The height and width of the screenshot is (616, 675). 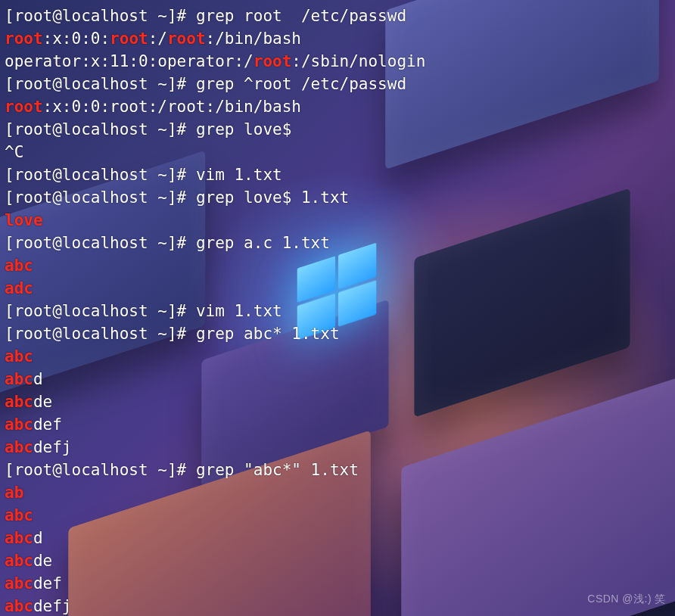 I want to click on output-text: ^C, so click(x=14, y=152).